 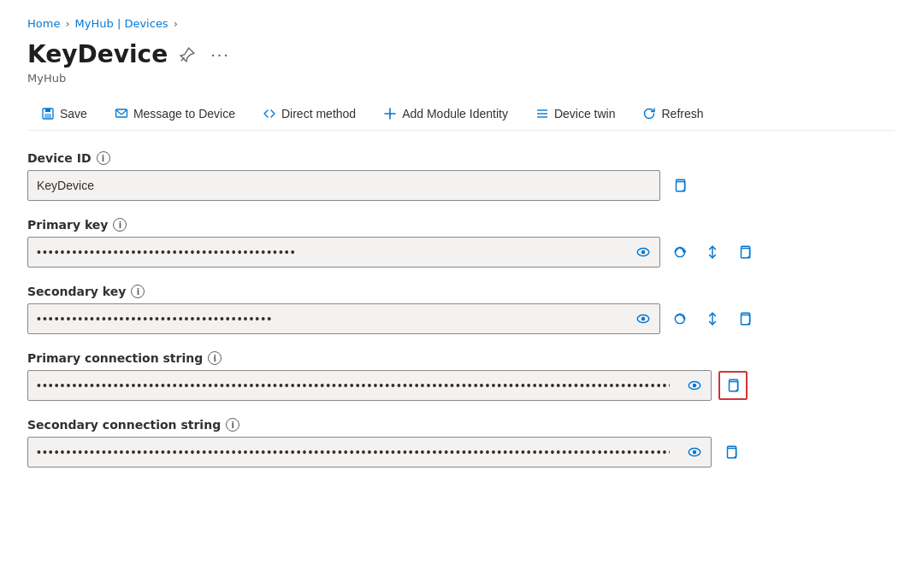 What do you see at coordinates (461, 443) in the screenshot?
I see `secondary-conn-section: Secondary connection string i` at bounding box center [461, 443].